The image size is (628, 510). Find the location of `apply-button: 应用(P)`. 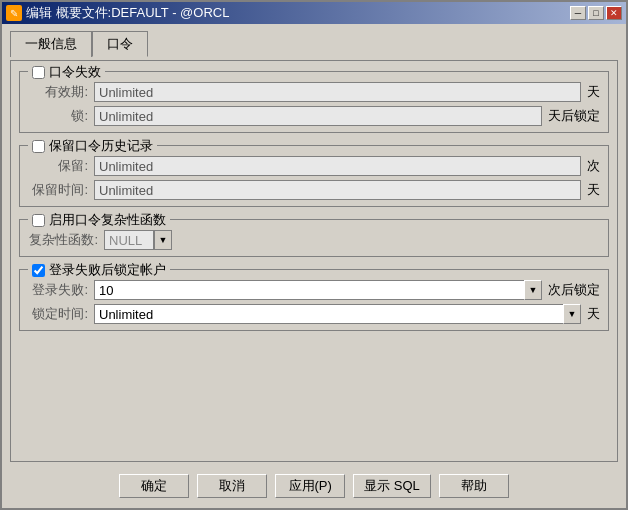

apply-button: 应用(P) is located at coordinates (310, 486).